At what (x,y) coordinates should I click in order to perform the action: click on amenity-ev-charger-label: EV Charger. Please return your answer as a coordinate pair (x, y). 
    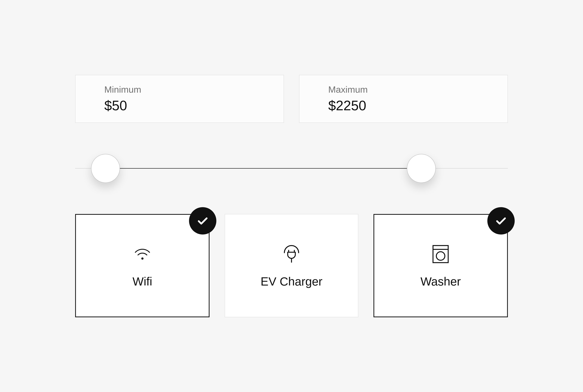
    Looking at the image, I should click on (291, 282).